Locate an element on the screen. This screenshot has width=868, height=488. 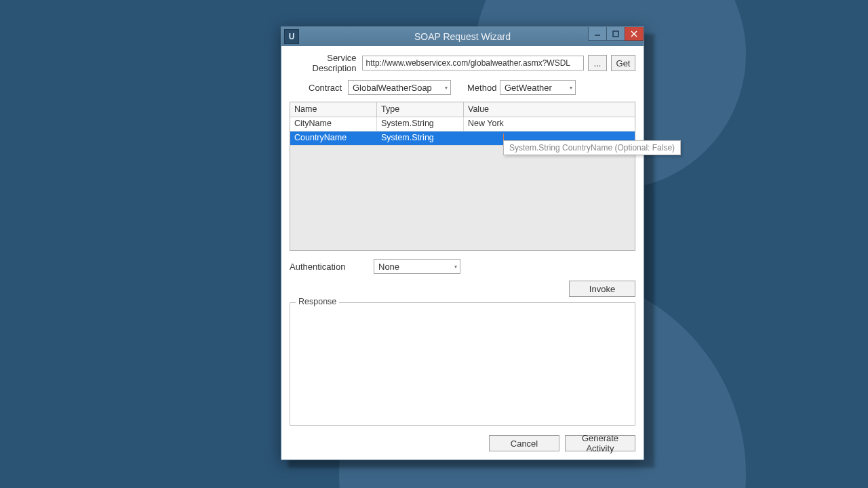
get-button: Get is located at coordinates (623, 63).